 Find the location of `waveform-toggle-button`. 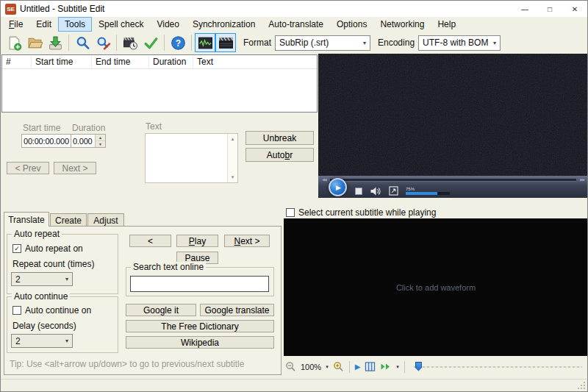

waveform-toggle-button is located at coordinates (205, 43).